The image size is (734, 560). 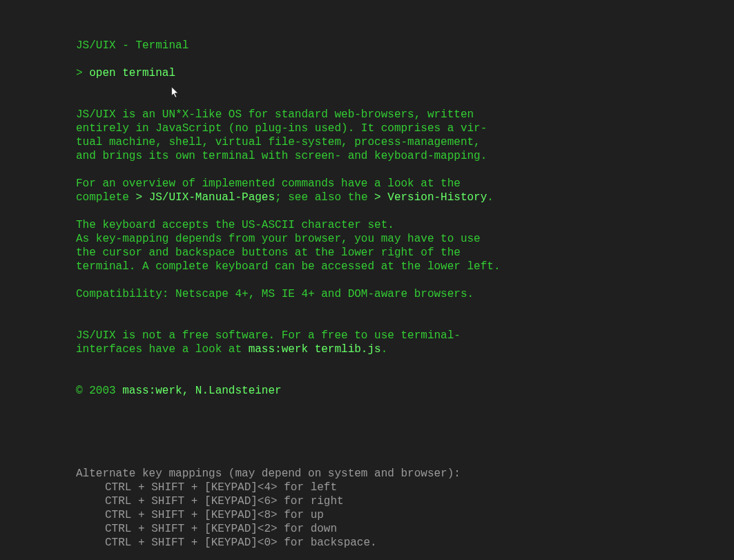 I want to click on open-terminal-prefix: >, so click(x=83, y=73).